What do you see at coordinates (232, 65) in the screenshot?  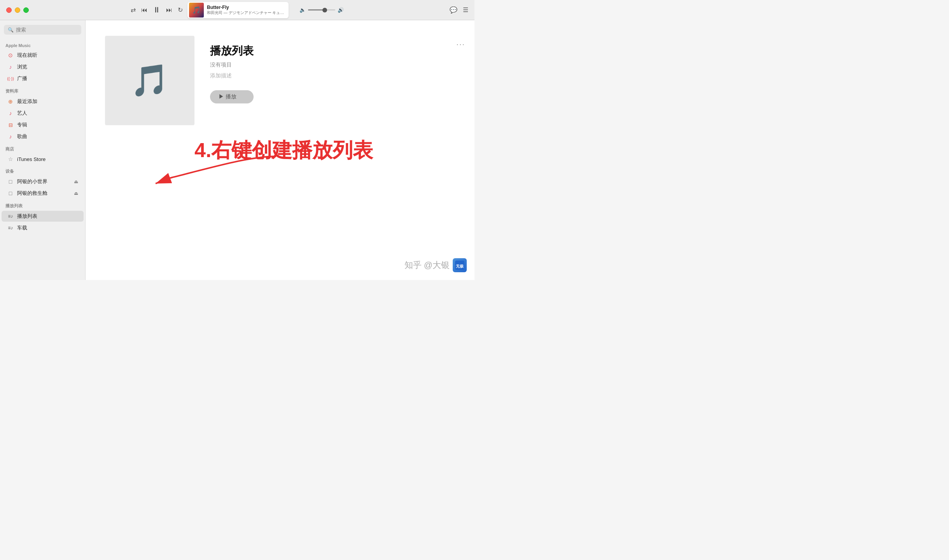 I see `playlist-no-items: 没有项目` at bounding box center [232, 65].